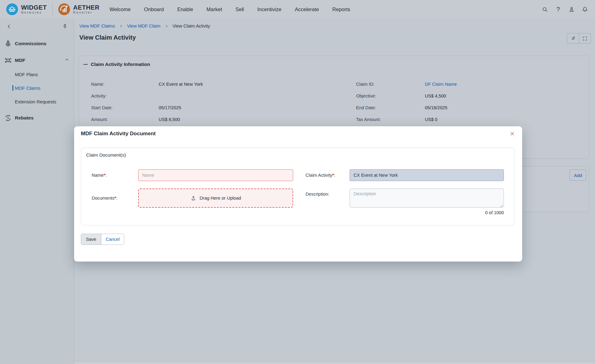 This screenshot has width=595, height=364. I want to click on modal-button-group: Save Cancel, so click(103, 239).